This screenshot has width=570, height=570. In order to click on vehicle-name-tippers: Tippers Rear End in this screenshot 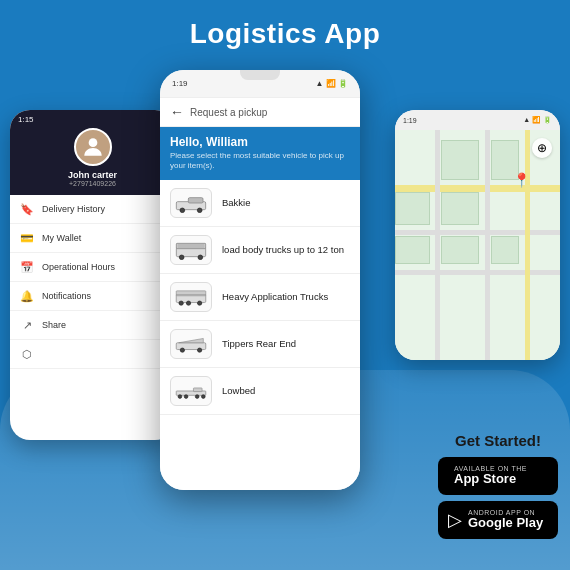, I will do `click(259, 344)`.